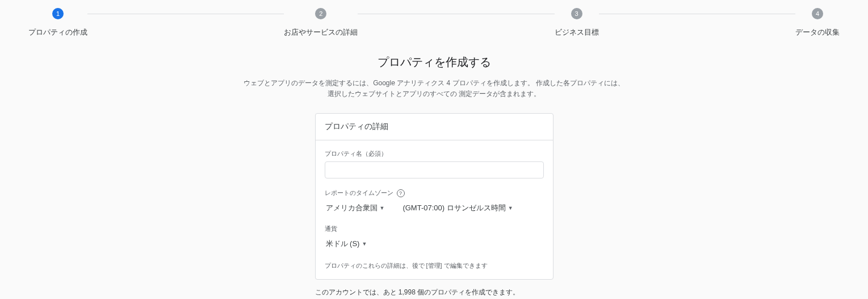  What do you see at coordinates (343, 244) in the screenshot?
I see `currency-value: 米ドル (S)` at bounding box center [343, 244].